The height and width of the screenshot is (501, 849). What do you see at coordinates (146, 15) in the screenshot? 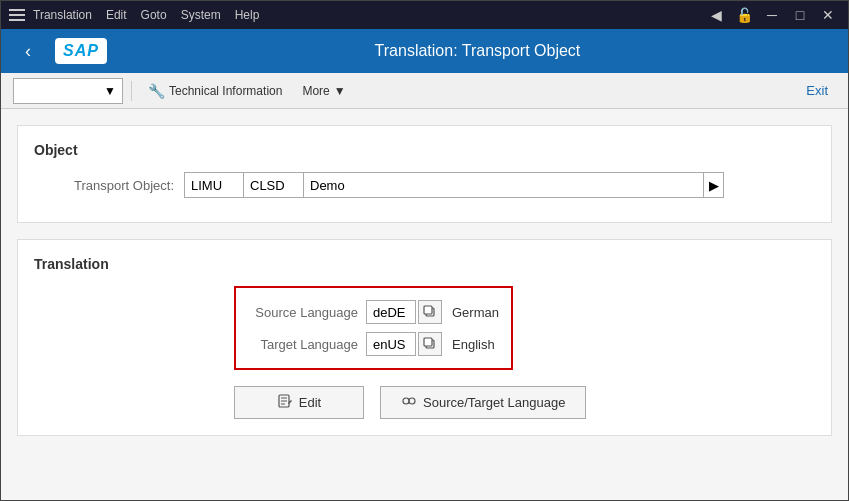
I see `title-bar-menu: Translation Edit Goto System Help` at bounding box center [146, 15].